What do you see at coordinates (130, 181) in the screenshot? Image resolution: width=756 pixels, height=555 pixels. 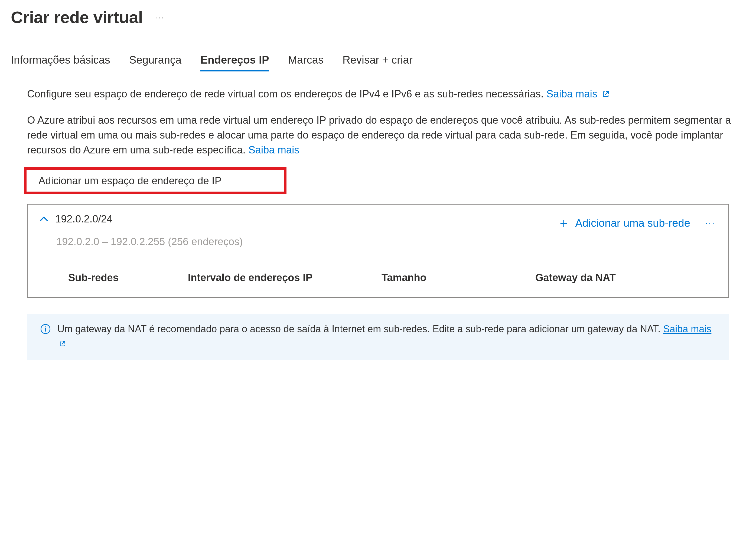 I see `add-ip-space-label: Adicionar um espaço de endereço de IP` at bounding box center [130, 181].